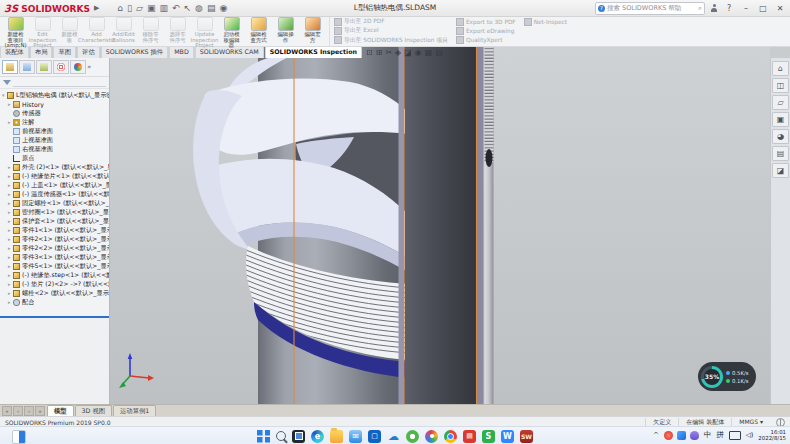  I want to click on tree-item: ▸ 密封圈<1> (默认<<默认>_显示状, so click(54, 212).